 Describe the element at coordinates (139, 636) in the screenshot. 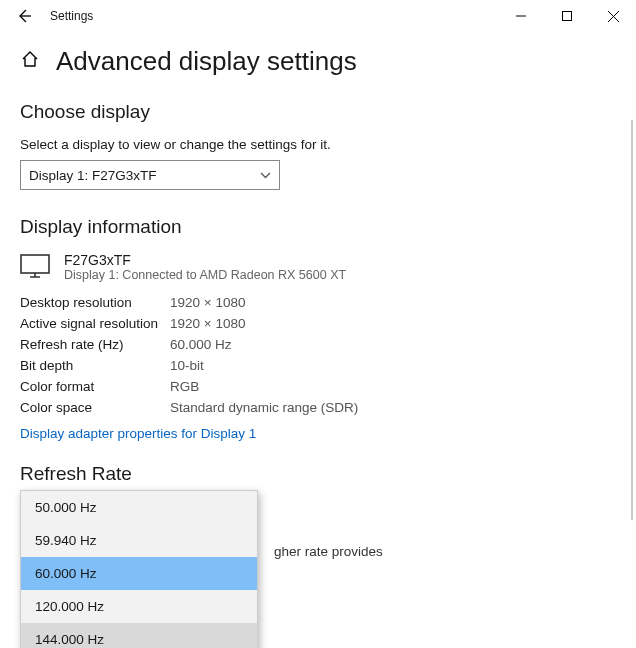

I see `refresh-rate-option: 144.000 Hz` at that location.